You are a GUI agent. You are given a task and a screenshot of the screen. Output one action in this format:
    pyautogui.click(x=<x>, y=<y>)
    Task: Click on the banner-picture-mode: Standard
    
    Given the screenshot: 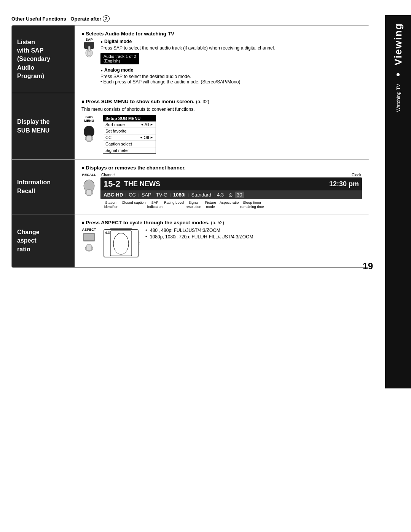 What is the action you would take?
    pyautogui.click(x=201, y=195)
    